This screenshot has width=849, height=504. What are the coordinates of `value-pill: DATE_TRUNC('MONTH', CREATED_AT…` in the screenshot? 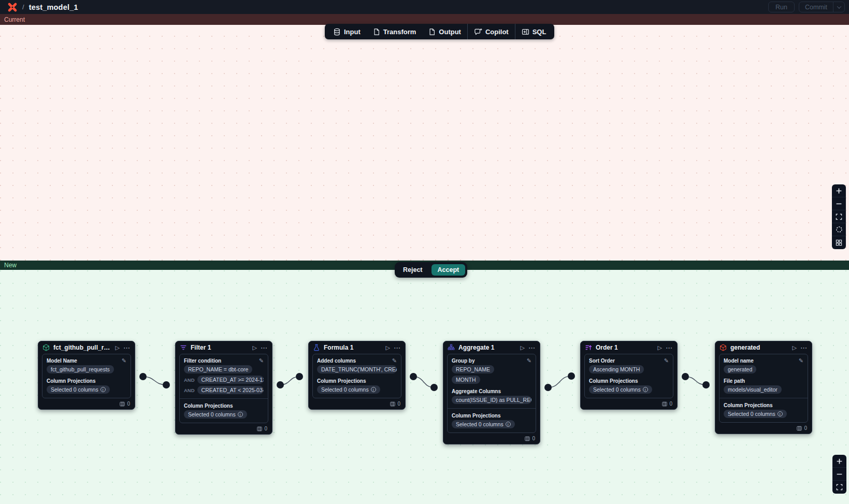 It's located at (357, 369).